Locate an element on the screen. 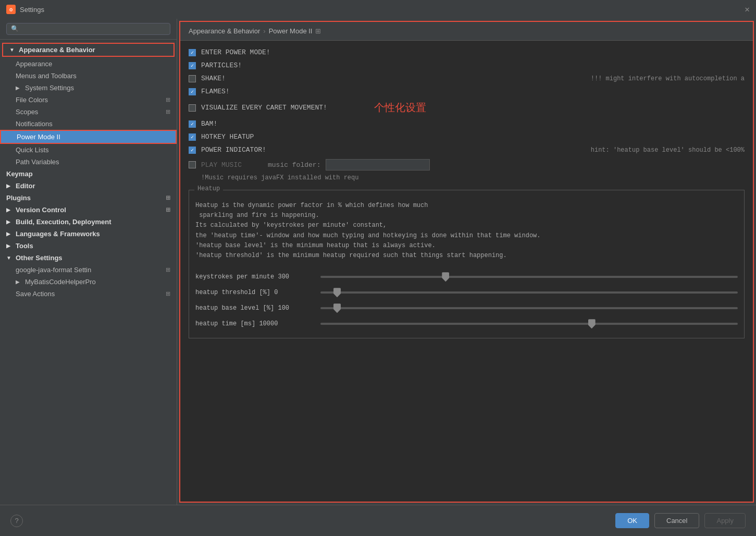  window-title: Settings is located at coordinates (32, 9).